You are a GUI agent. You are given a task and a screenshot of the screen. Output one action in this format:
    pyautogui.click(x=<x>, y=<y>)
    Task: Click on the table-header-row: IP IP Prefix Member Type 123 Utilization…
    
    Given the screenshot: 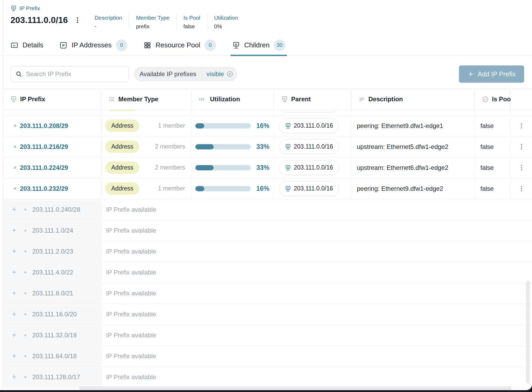 What is the action you would take?
    pyautogui.click(x=268, y=99)
    